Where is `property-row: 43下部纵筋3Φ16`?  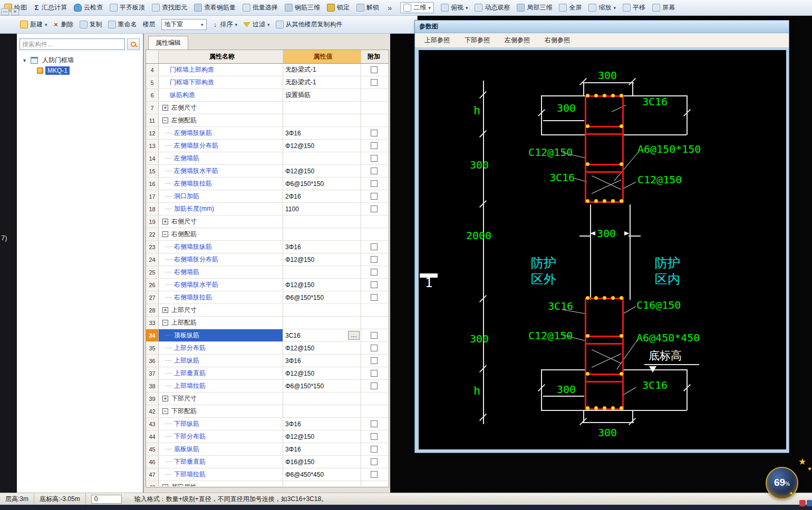
property-row: 43下部纵筋3Φ16 is located at coordinates (267, 424).